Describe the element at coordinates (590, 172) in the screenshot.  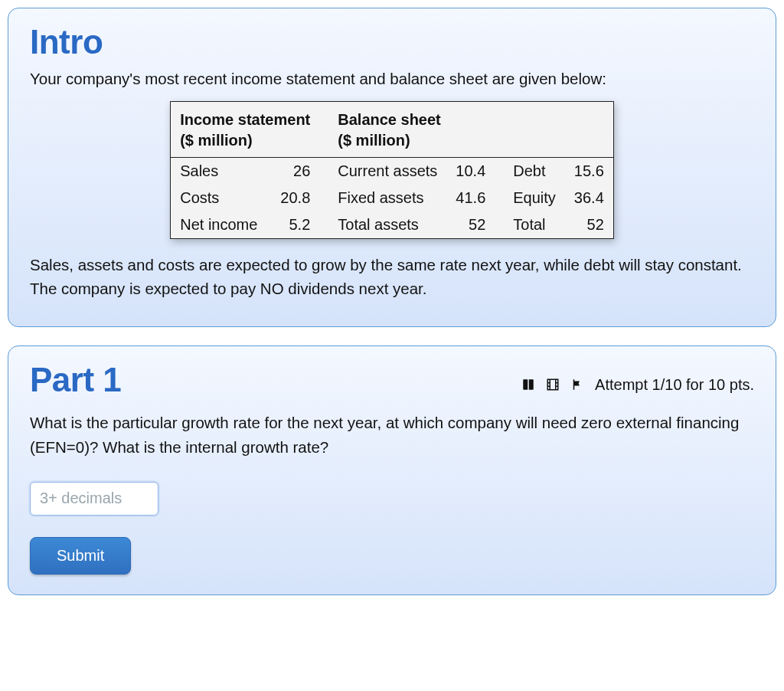
I see `cell-value: 15.6` at that location.